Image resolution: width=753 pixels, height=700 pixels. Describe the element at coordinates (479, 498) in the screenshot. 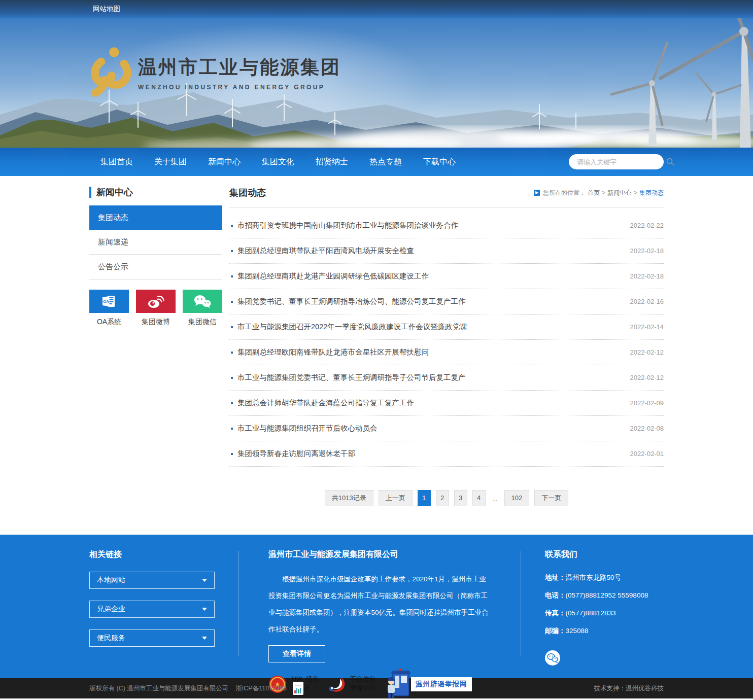

I see `pagination-page-4: 4` at that location.